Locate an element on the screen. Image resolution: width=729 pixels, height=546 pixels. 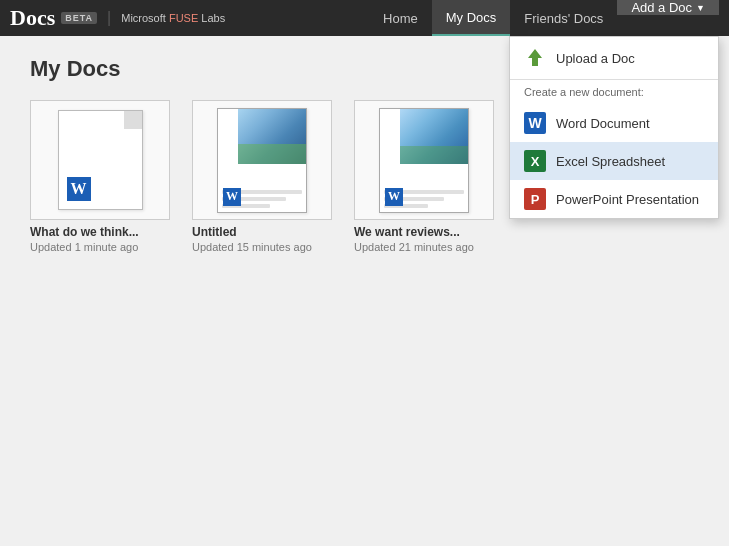
create-section-label: Create a new document: is located at coordinates (614, 92).